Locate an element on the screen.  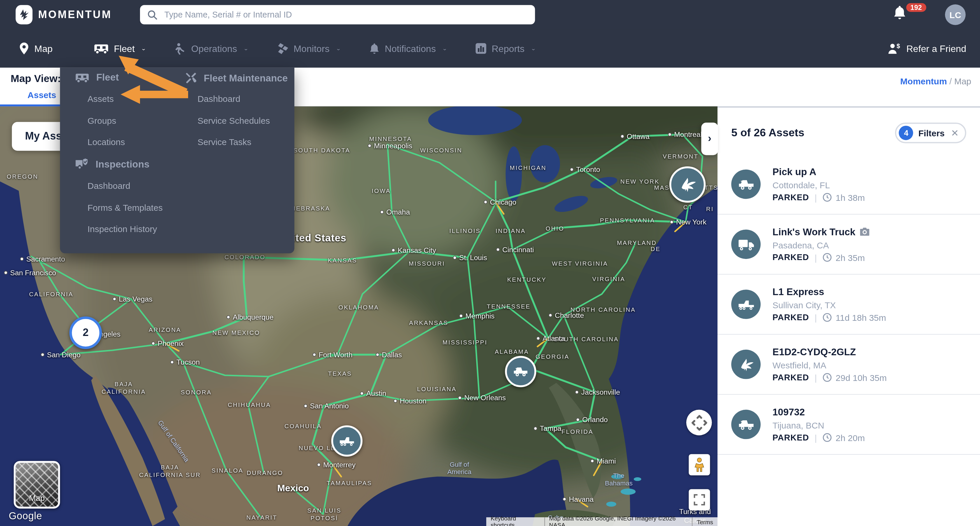
notifications-bell: 192 is located at coordinates (905, 16).